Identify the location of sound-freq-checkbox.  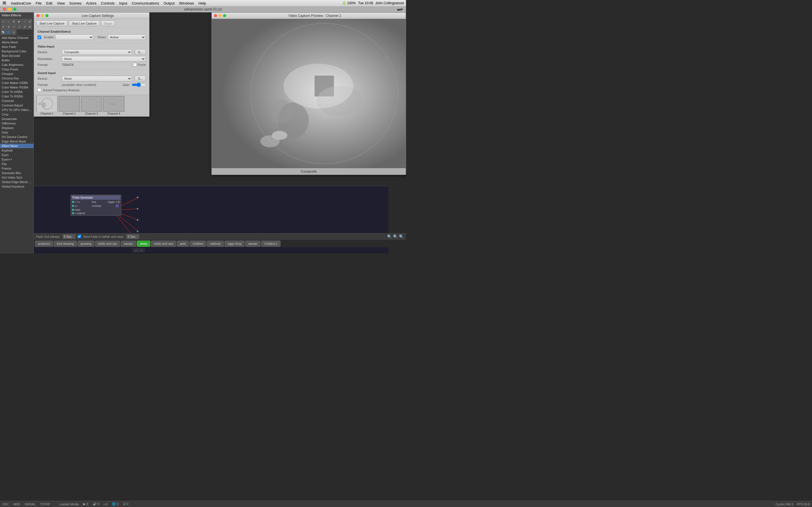
(40, 90).